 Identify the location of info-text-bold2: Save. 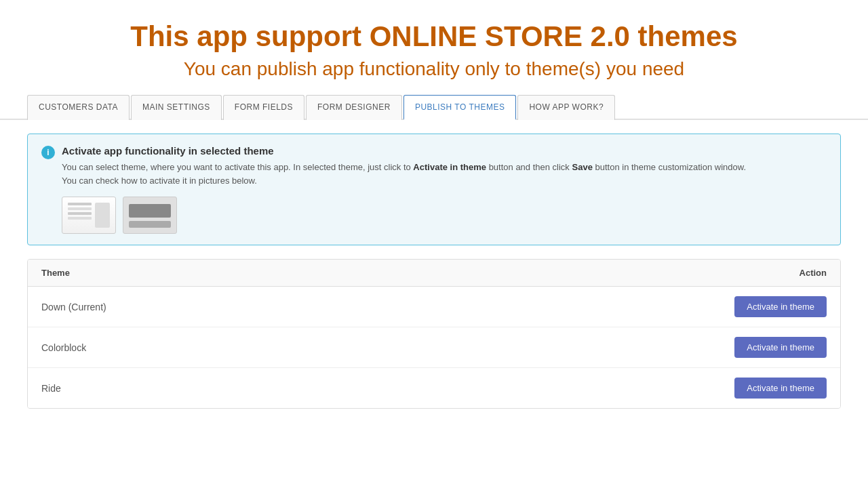
(583, 167).